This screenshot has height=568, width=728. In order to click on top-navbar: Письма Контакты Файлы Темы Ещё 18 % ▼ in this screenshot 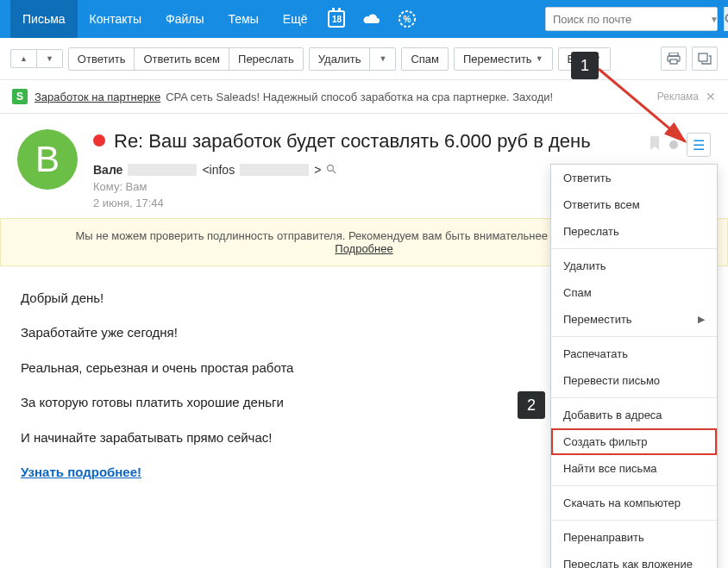, I will do `click(364, 19)`.